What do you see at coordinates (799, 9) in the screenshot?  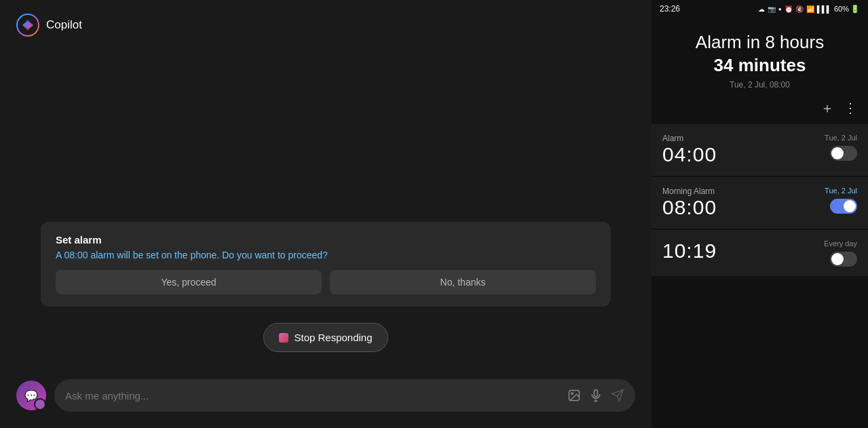 I see `mute-icon: 🔇` at bounding box center [799, 9].